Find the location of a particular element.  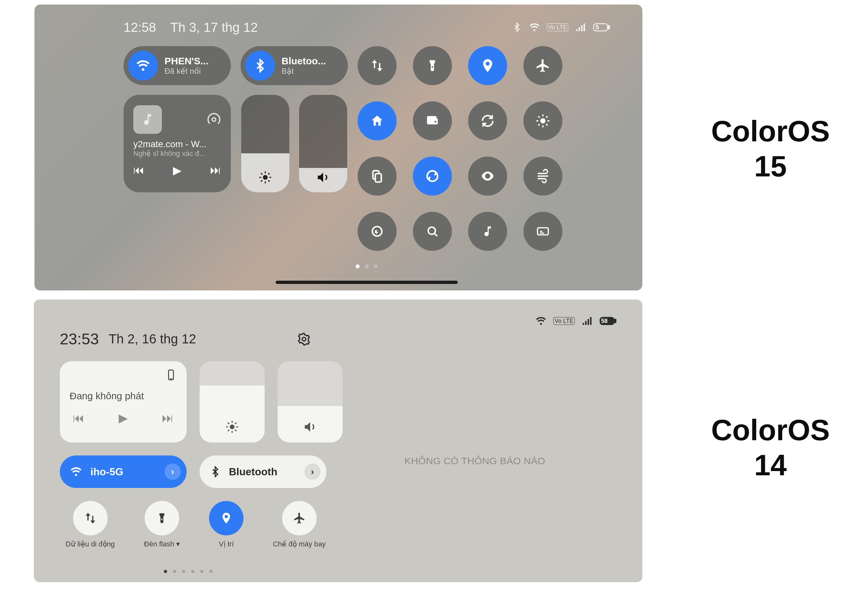

empty-notifications: KHÔNG CÓ THÔNG BÁO NÀO is located at coordinates (475, 461).